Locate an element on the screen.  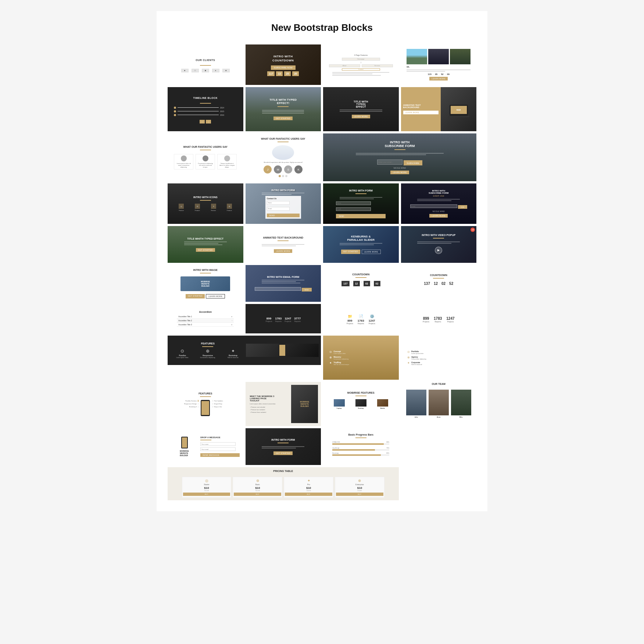
email-form-btn: SEND is located at coordinates (307, 290).